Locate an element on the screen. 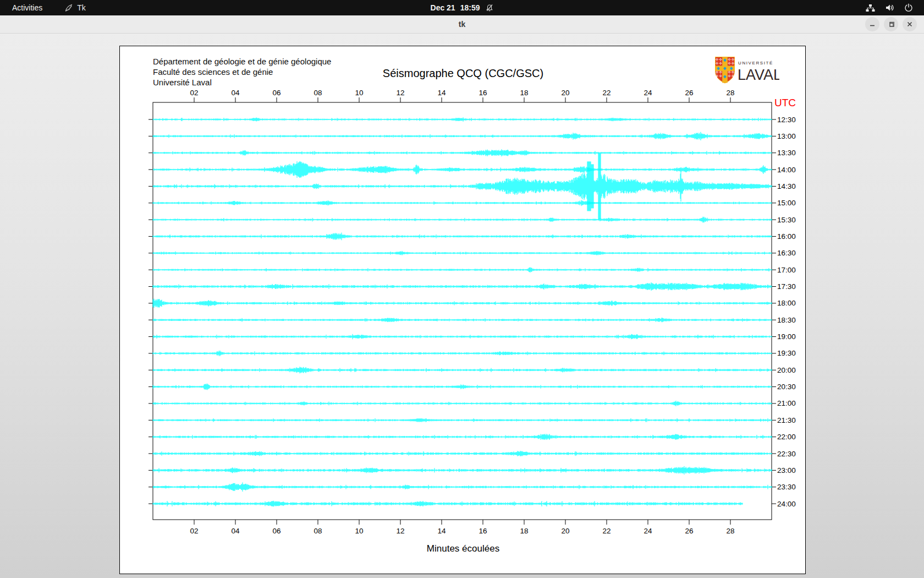 The height and width of the screenshot is (578, 924). svg-text: 20:30 is located at coordinates (787, 386).